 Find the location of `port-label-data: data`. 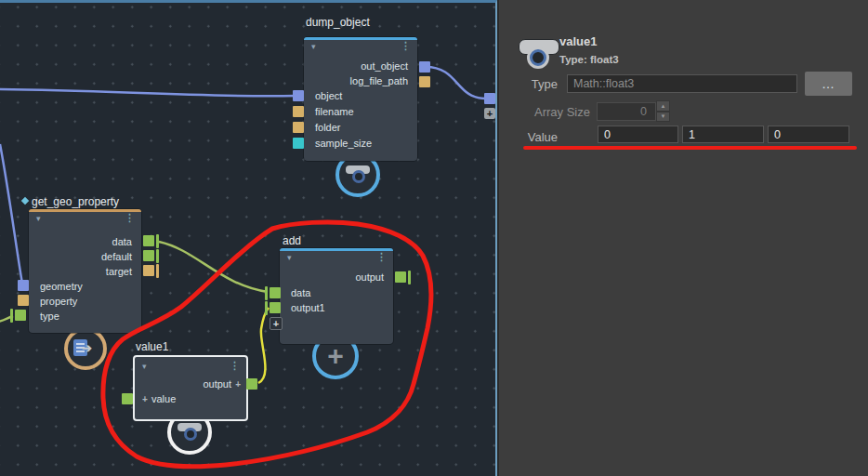

port-label-data: data is located at coordinates (123, 242).